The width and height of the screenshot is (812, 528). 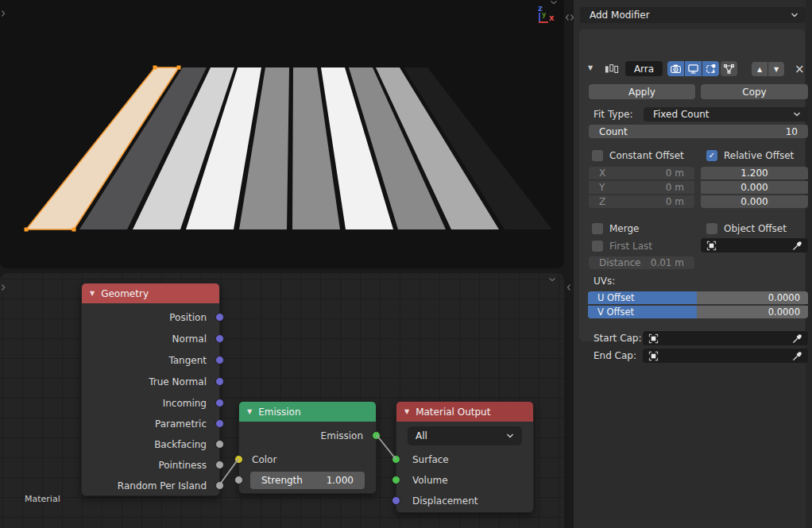 What do you see at coordinates (712, 246) in the screenshot?
I see `mesh-data-icon` at bounding box center [712, 246].